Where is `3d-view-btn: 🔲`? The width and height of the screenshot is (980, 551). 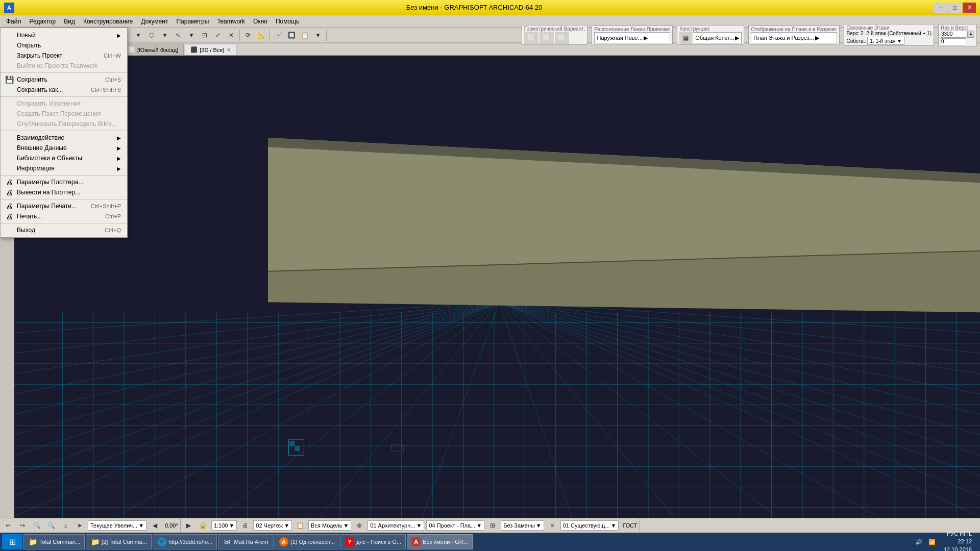 3d-view-btn: 🔲 is located at coordinates (291, 35).